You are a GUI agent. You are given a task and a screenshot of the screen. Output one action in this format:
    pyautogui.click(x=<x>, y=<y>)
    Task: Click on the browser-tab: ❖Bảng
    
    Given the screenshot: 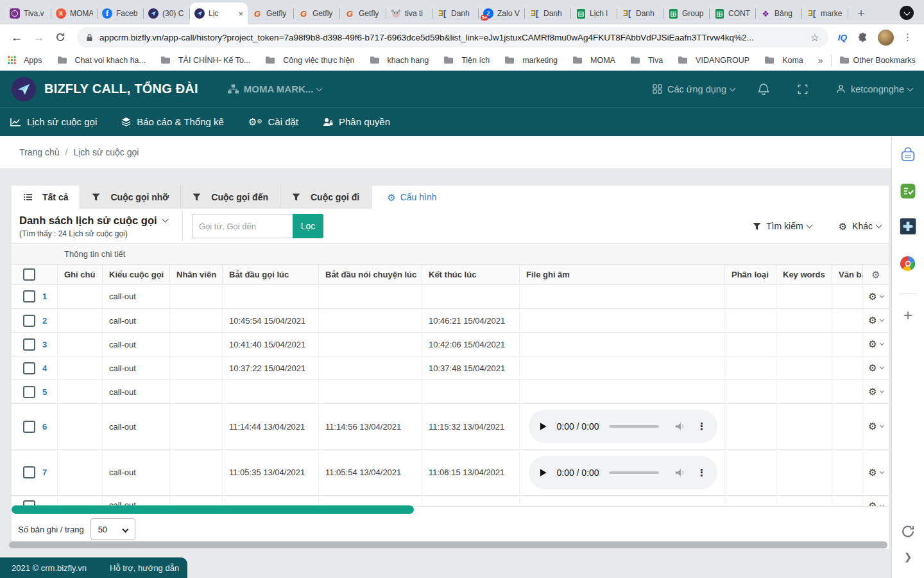 What is the action you would take?
    pyautogui.click(x=779, y=13)
    